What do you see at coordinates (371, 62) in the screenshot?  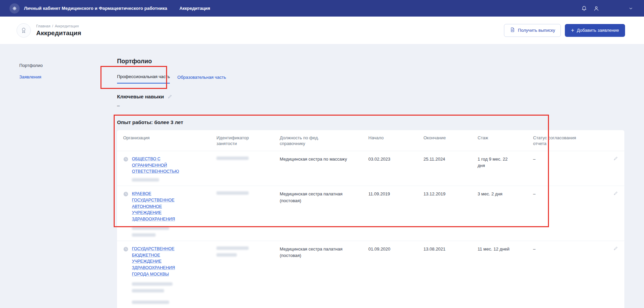 I see `portfolio-heading: Портфолио` at bounding box center [371, 62].